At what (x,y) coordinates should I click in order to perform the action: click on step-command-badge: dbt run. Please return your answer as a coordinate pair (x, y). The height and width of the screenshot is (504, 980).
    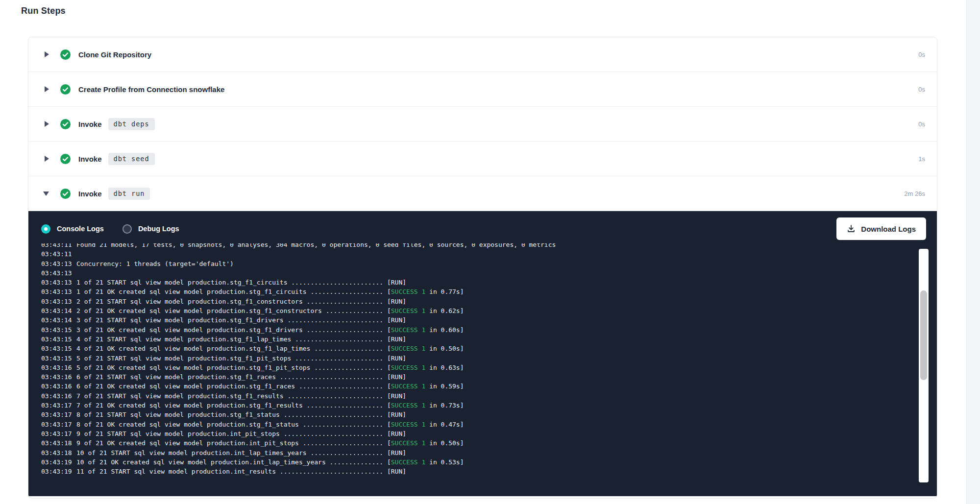
    Looking at the image, I should click on (129, 194).